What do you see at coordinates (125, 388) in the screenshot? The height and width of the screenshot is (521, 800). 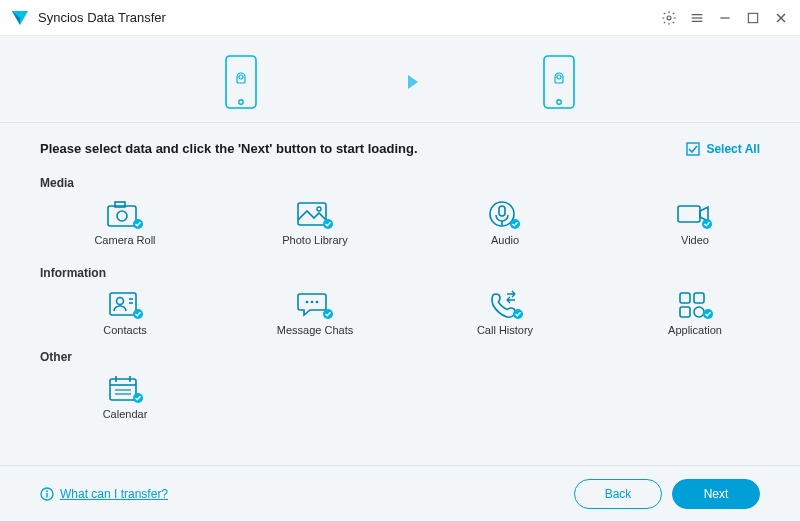 I see `calendar-icon` at bounding box center [125, 388].